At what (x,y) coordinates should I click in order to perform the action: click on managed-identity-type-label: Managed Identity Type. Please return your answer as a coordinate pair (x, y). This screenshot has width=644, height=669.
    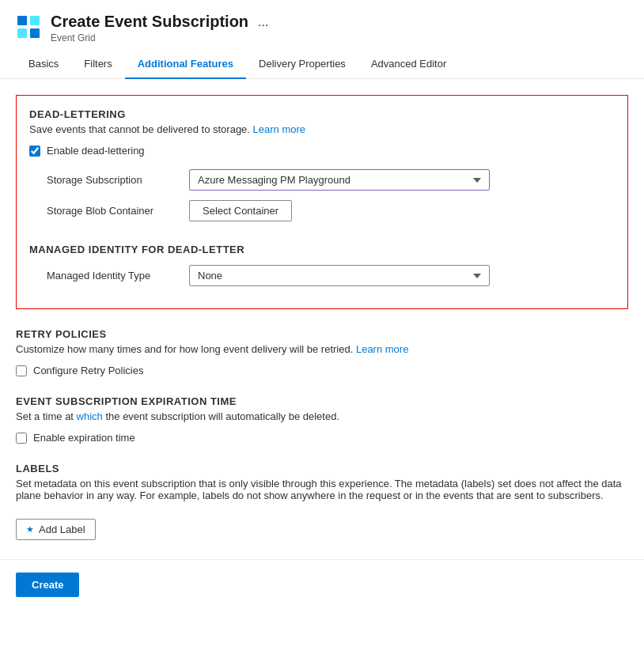
    Looking at the image, I should click on (118, 275).